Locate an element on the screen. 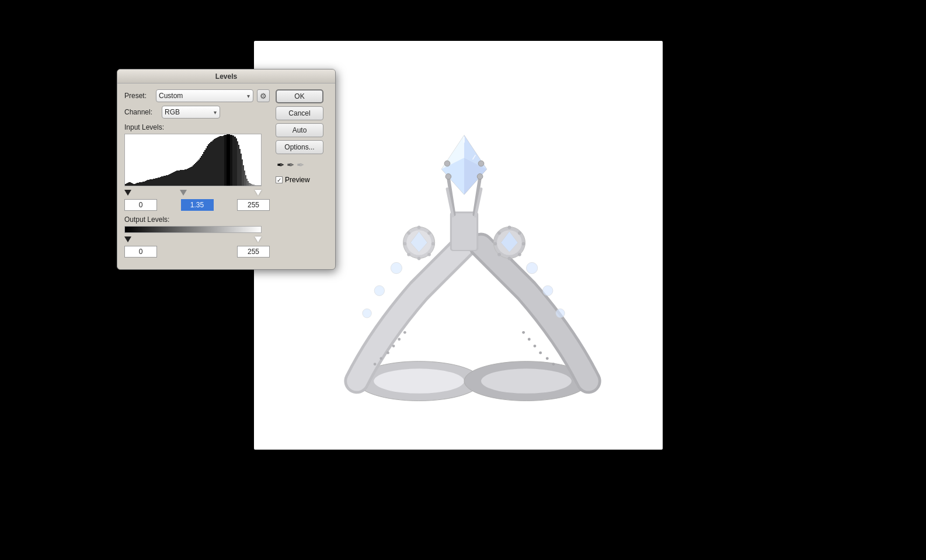 The image size is (926, 560). preview-checkbox: ✓ is located at coordinates (279, 180).